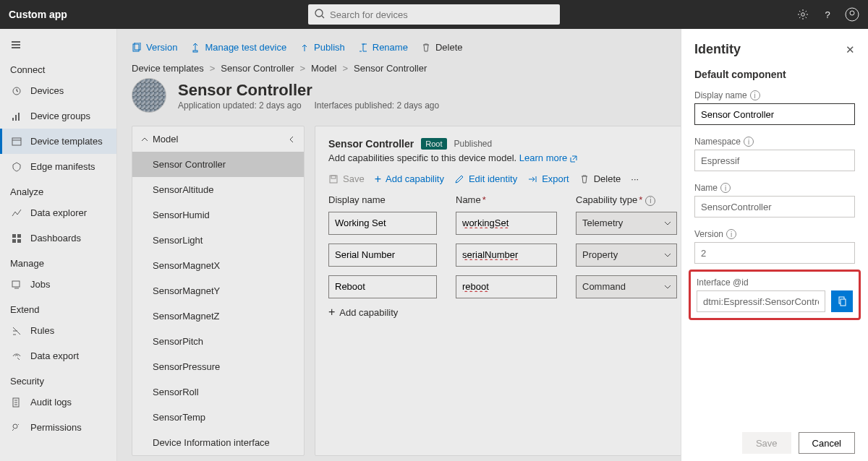  What do you see at coordinates (323, 48) in the screenshot?
I see `publish-button: Publish` at bounding box center [323, 48].